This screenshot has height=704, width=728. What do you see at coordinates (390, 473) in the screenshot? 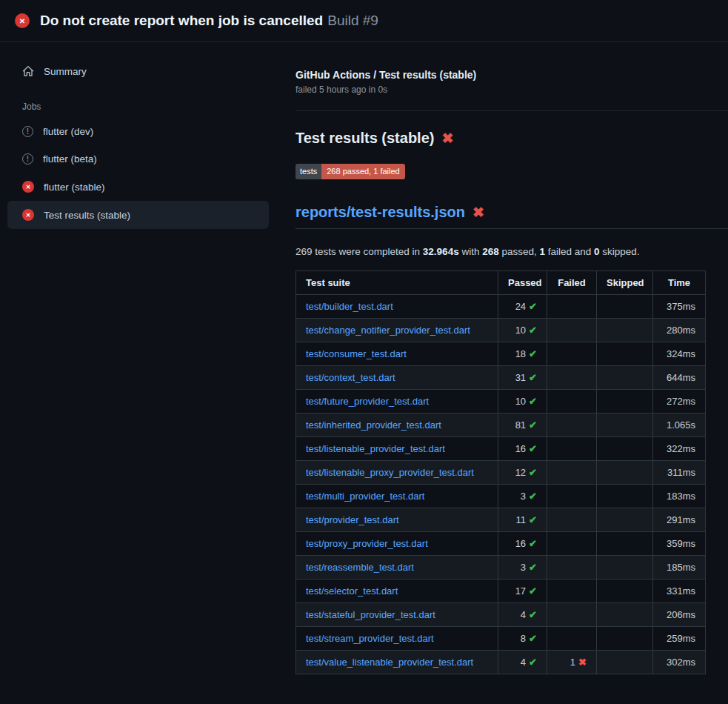
I see `test-suite-link: test/listenable_proxy_provider_test.dart` at bounding box center [390, 473].